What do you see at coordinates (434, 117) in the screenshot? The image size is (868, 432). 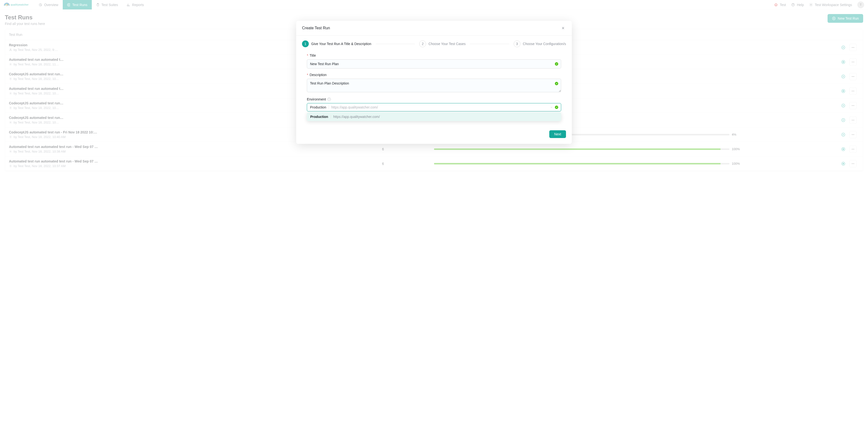 I see `environment-option-production: Production https://app.qualitywatcher.co…` at bounding box center [434, 117].